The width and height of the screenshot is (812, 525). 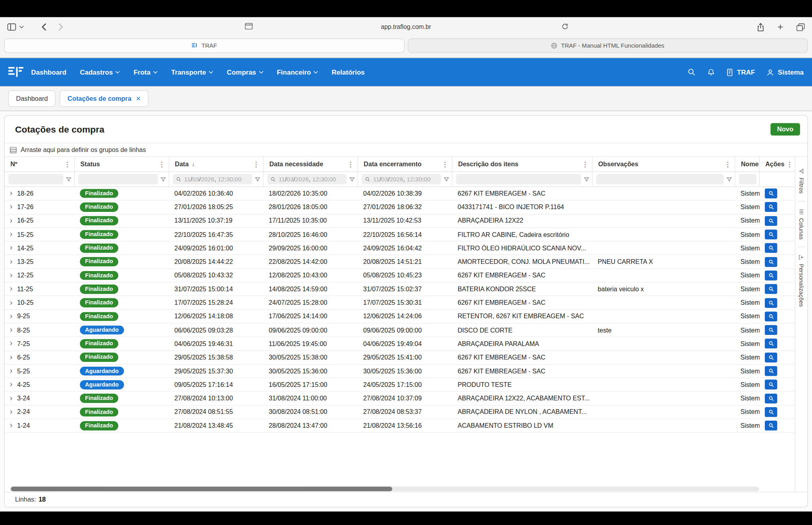 What do you see at coordinates (801, 224) in the screenshot?
I see `panel-tab-colunas: Colunas` at bounding box center [801, 224].